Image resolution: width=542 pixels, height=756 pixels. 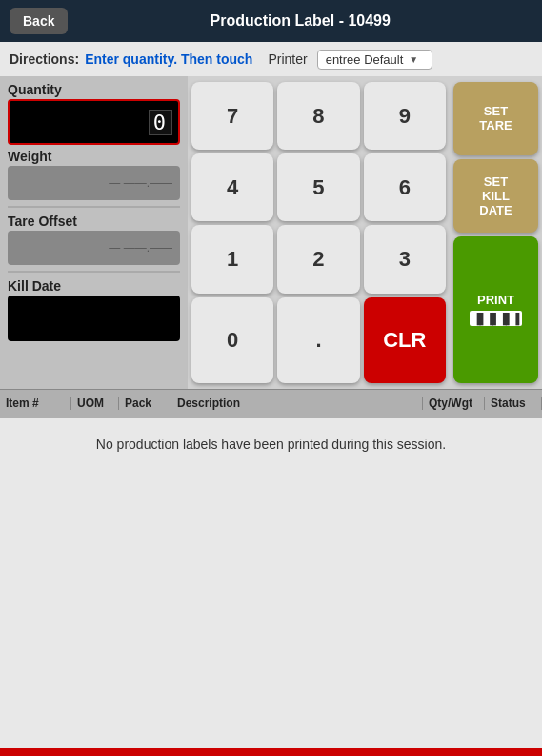 I want to click on print-button: PRINT ▐▌▐▌▐▌▐, so click(x=495, y=310).